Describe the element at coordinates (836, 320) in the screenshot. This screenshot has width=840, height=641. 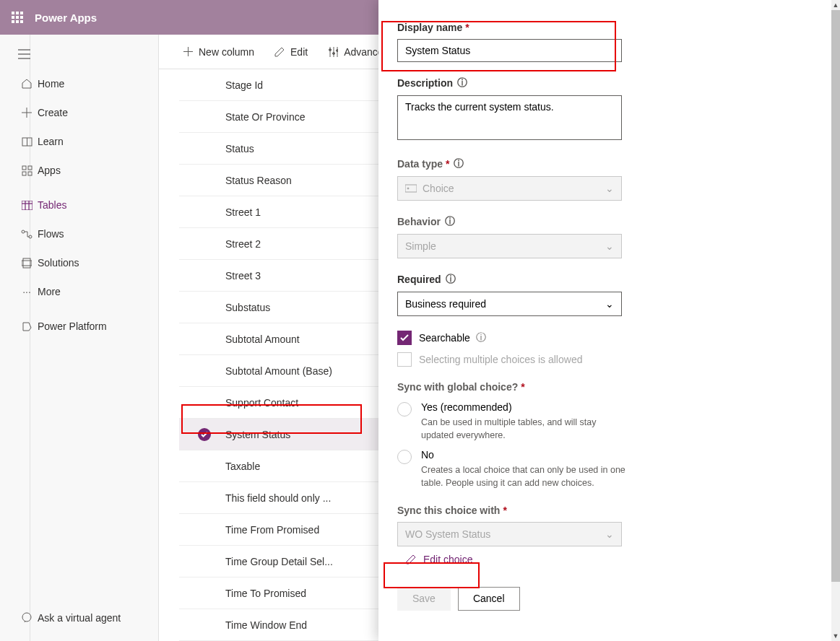
I see `scrollbar: ▲ ▼` at that location.